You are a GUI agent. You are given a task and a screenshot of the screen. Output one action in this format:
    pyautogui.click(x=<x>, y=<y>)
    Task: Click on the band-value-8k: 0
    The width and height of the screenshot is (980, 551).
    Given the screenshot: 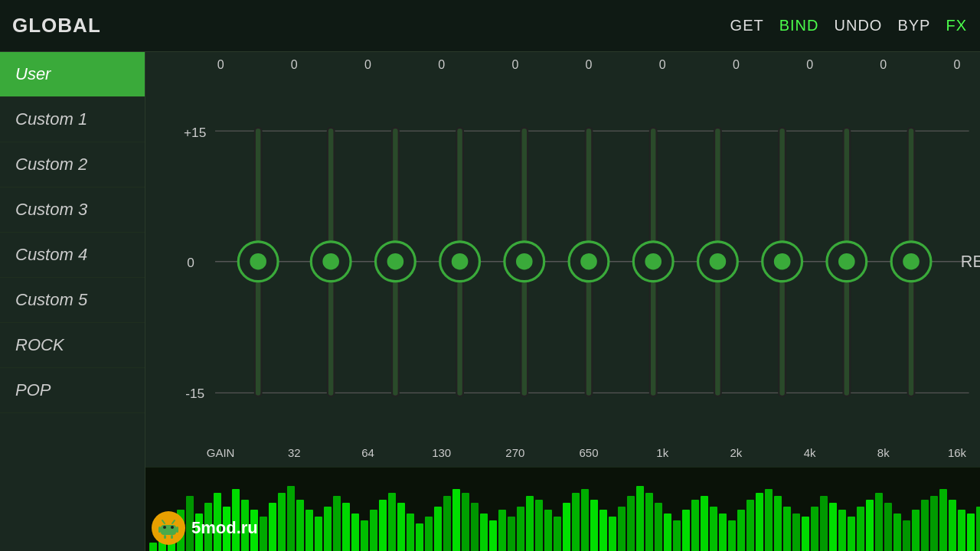 What is the action you would take?
    pyautogui.click(x=884, y=64)
    